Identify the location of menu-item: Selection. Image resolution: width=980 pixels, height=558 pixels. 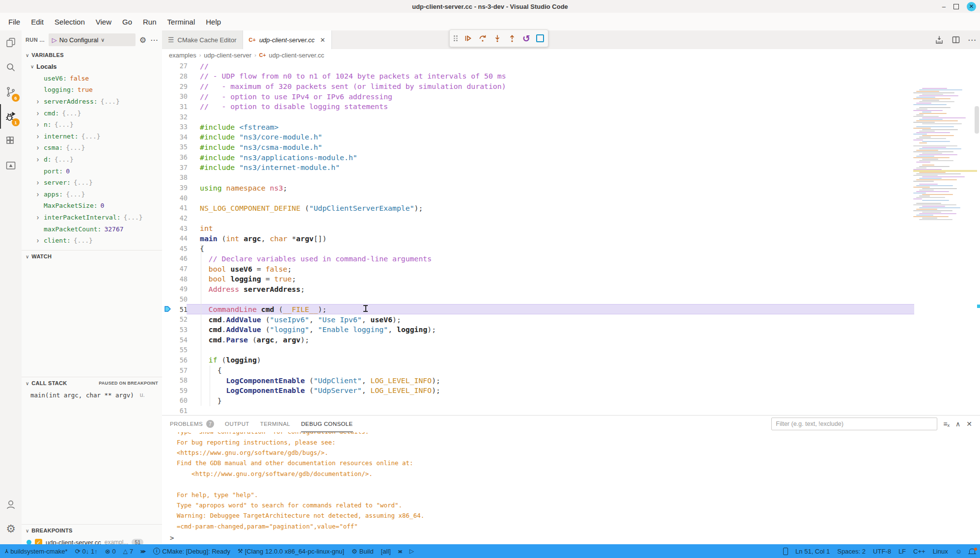
(70, 22).